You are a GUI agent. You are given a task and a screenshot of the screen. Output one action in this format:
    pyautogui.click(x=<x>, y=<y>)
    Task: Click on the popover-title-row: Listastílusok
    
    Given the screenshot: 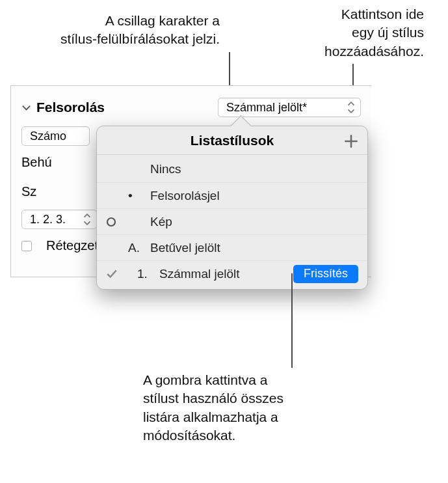 What is the action you would take?
    pyautogui.click(x=232, y=141)
    